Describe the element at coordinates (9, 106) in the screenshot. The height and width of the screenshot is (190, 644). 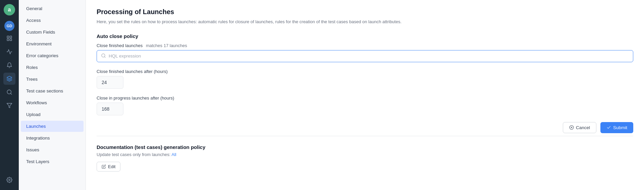
I see `nav-filter-icon` at that location.